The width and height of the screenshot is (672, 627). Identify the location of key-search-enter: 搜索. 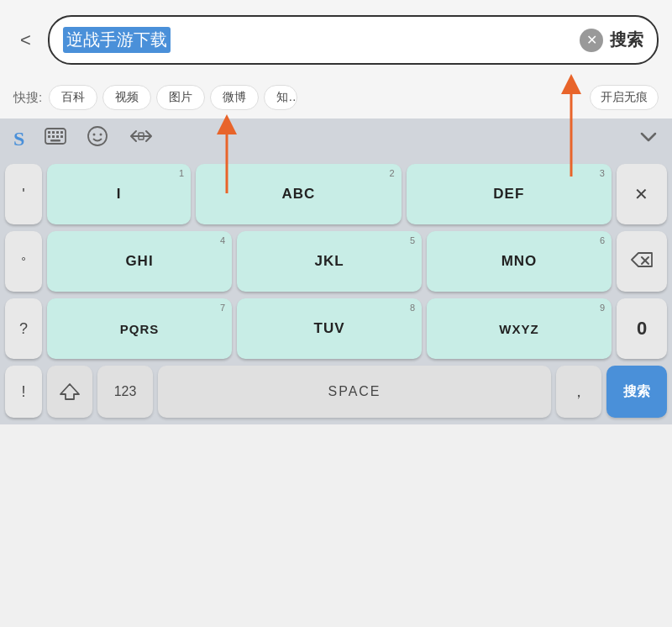
(637, 392).